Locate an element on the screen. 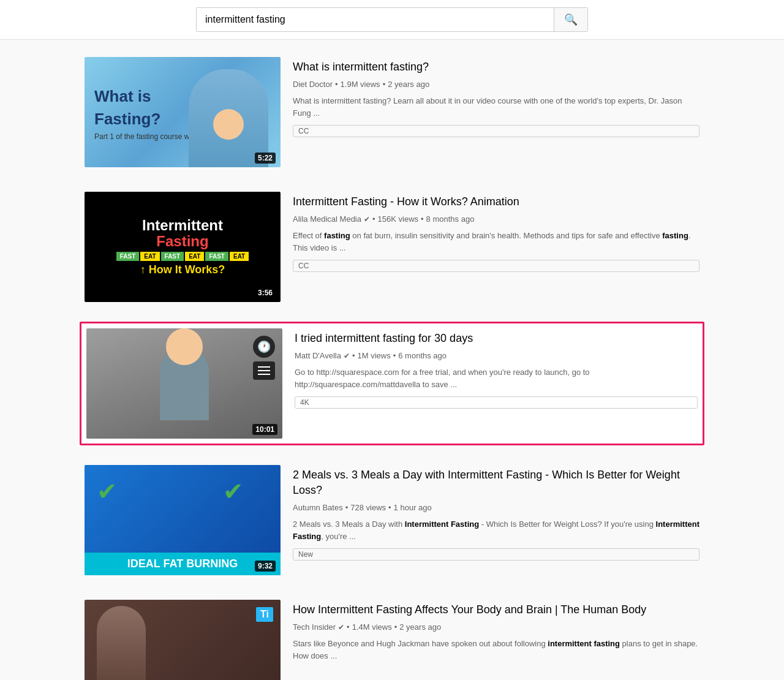 The width and height of the screenshot is (784, 680). thumb5-ti: Ti is located at coordinates (265, 614).